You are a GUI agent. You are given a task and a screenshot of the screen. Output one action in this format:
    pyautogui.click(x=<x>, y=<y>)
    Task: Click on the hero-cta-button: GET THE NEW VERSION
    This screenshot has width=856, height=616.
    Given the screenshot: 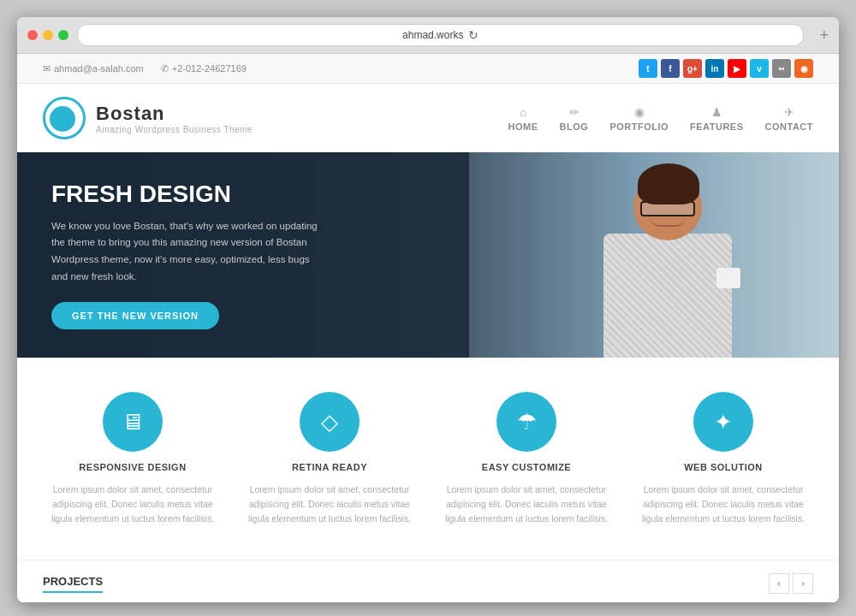 What is the action you would take?
    pyautogui.click(x=135, y=316)
    